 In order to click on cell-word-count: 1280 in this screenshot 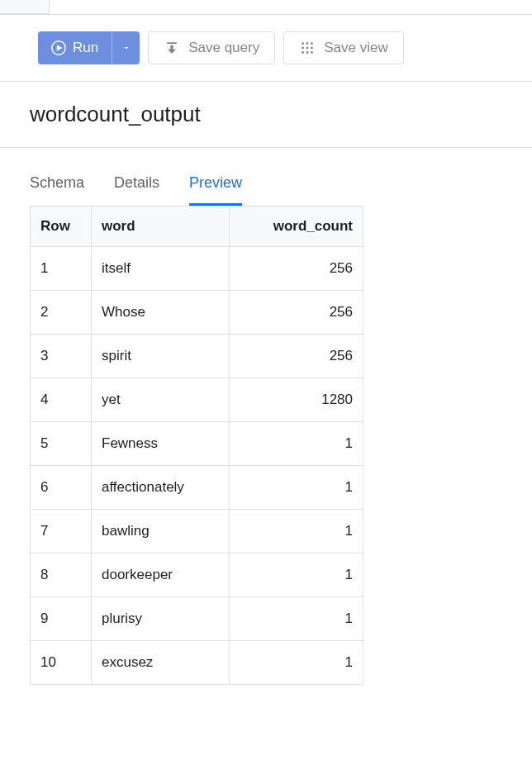, I will do `click(296, 400)`.